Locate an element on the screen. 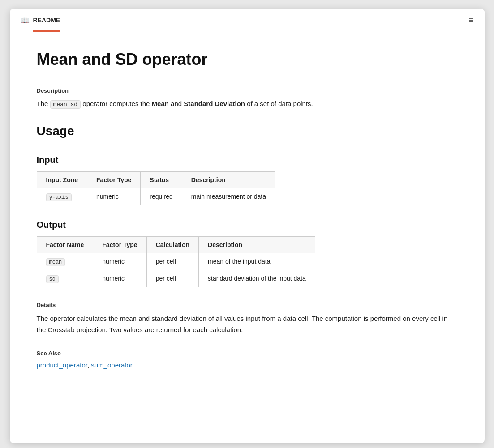  output-type-mean: numeric is located at coordinates (120, 261).